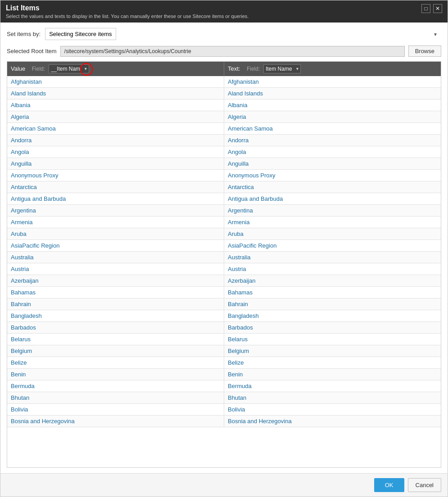 The image size is (448, 497). Describe the element at coordinates (224, 351) in the screenshot. I see `table-row: BelgiumBelgium` at that location.